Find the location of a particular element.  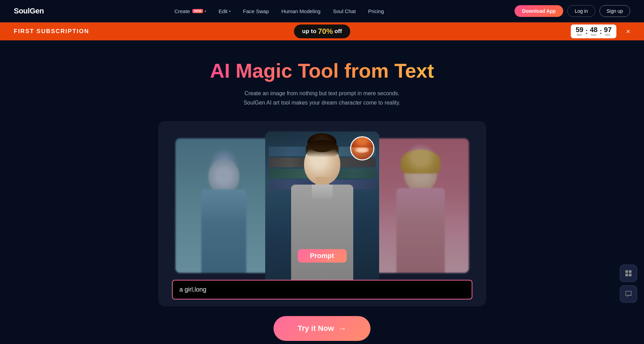

banner-text: FIRST SUBSCRIPTION is located at coordinates (51, 31).